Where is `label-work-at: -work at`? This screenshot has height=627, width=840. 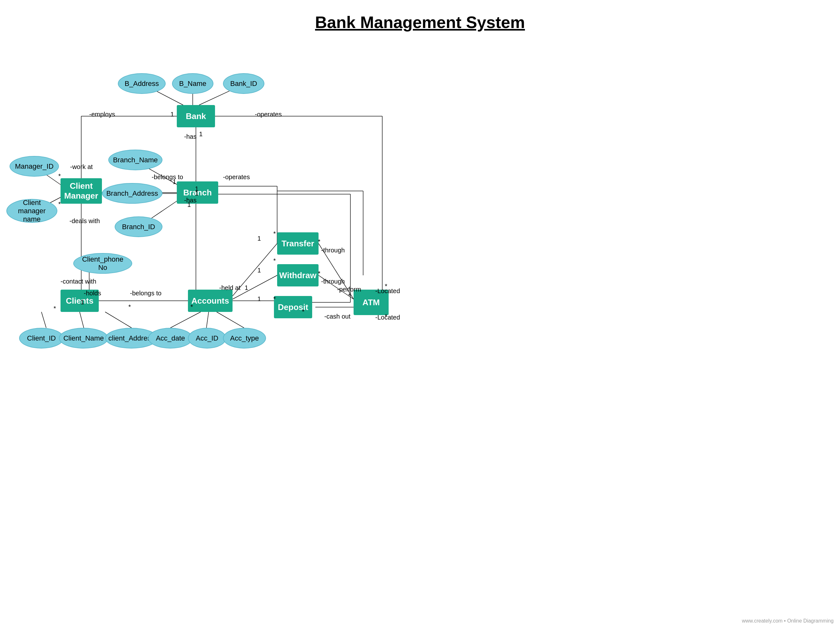
label-work-at: -work at is located at coordinates (81, 167).